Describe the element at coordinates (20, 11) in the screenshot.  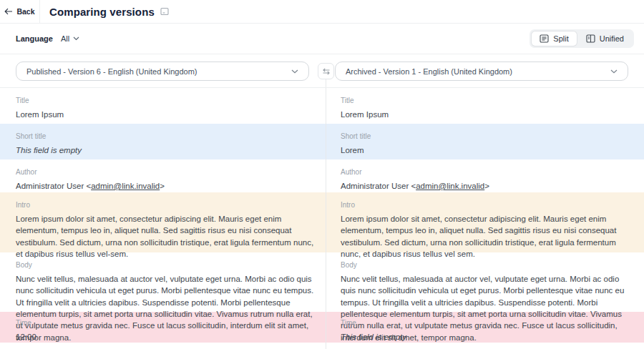
I see `back-button: Back` at that location.